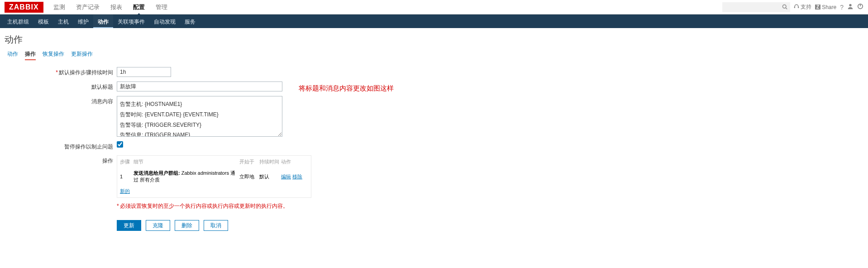 This screenshot has width=868, height=268. What do you see at coordinates (103, 21) in the screenshot?
I see `subnav-actions: 动作` at bounding box center [103, 21].